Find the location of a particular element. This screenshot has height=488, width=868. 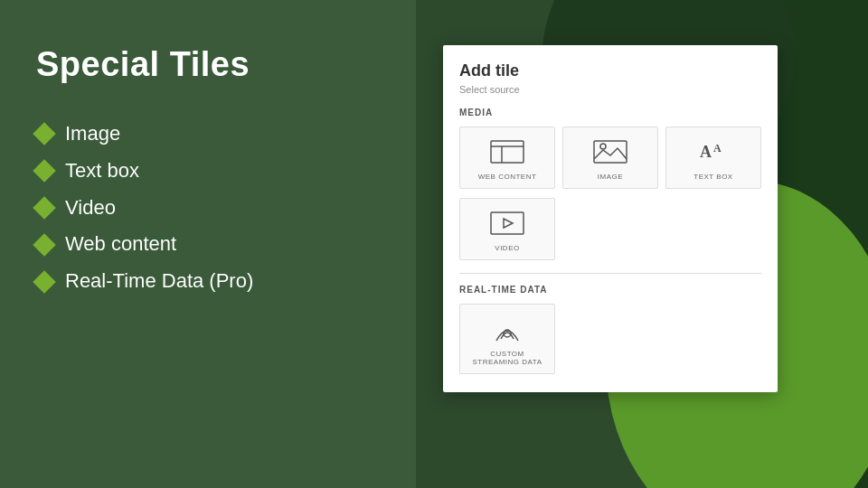

list-item-label: Image is located at coordinates (92, 134).